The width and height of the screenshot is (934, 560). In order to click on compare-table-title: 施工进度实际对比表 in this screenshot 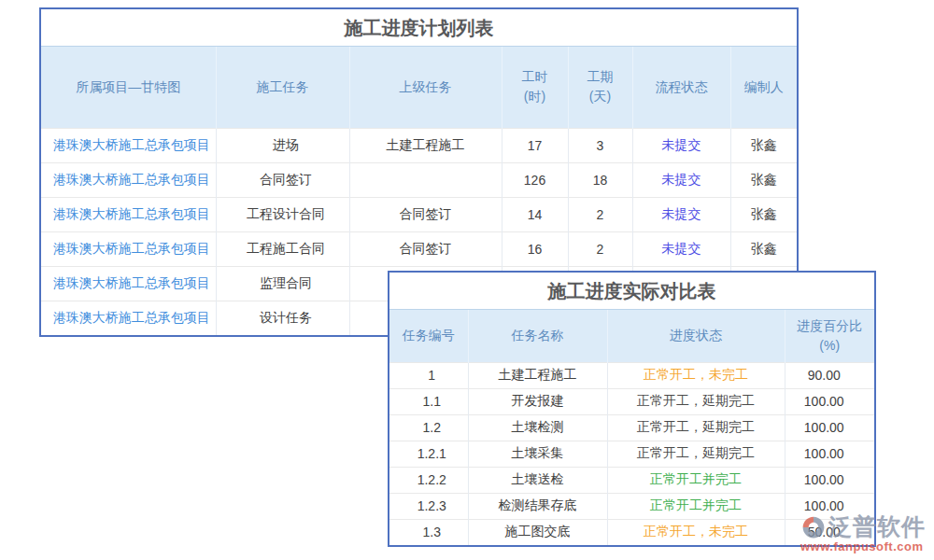, I will do `click(631, 291)`.